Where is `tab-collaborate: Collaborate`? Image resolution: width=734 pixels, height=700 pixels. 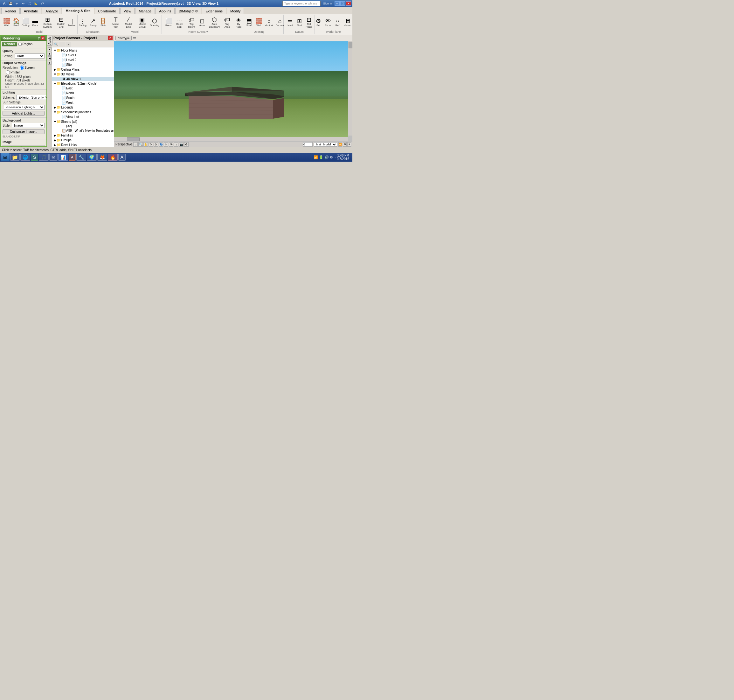 tab-collaborate: Collaborate is located at coordinates (107, 11).